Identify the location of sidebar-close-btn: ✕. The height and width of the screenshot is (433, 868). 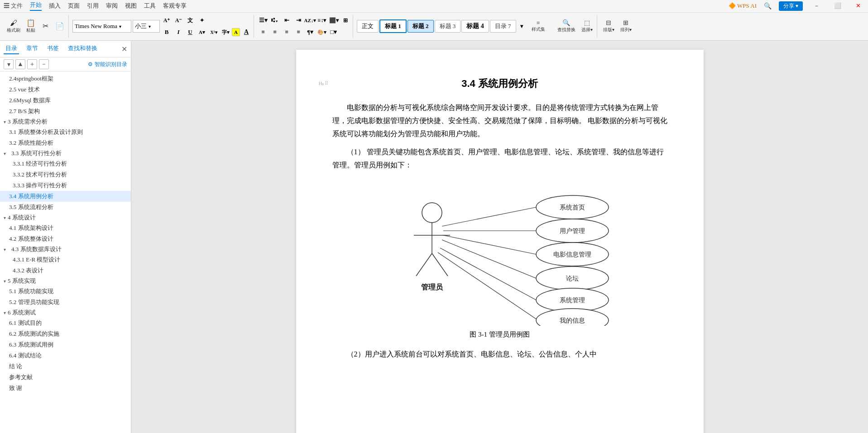
(124, 49).